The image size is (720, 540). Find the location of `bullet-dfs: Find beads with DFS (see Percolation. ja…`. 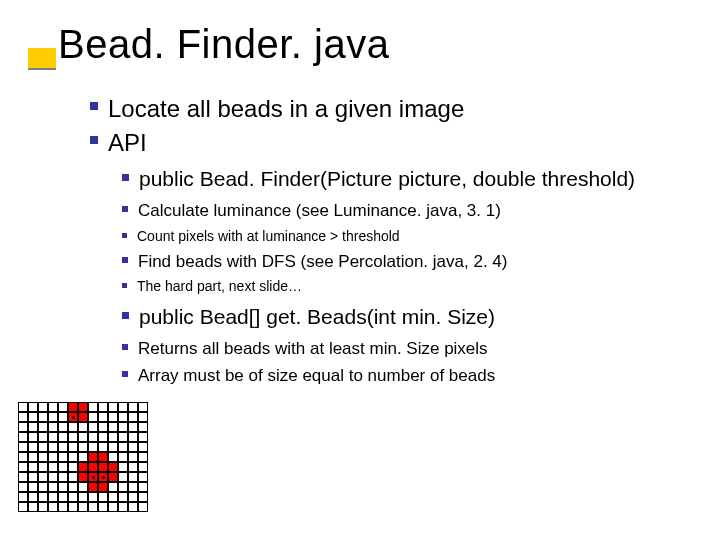

bullet-dfs: Find beads with DFS (see Percolation. ja… is located at coordinates (406, 262).